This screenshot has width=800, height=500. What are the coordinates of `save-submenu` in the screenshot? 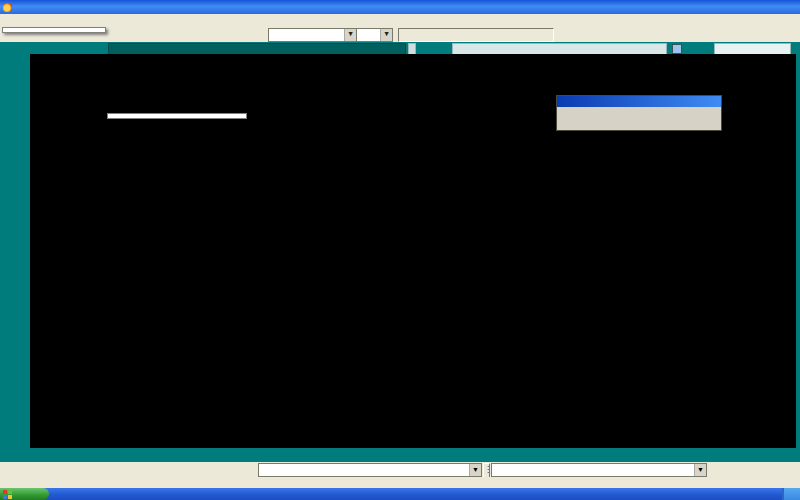 It's located at (177, 116).